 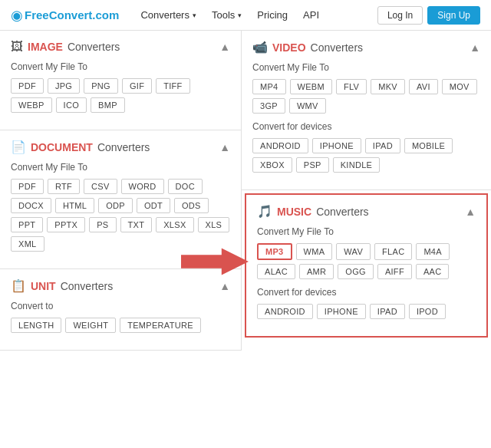 What do you see at coordinates (43, 286) in the screenshot?
I see `unit-keyword: UNIT` at bounding box center [43, 286].